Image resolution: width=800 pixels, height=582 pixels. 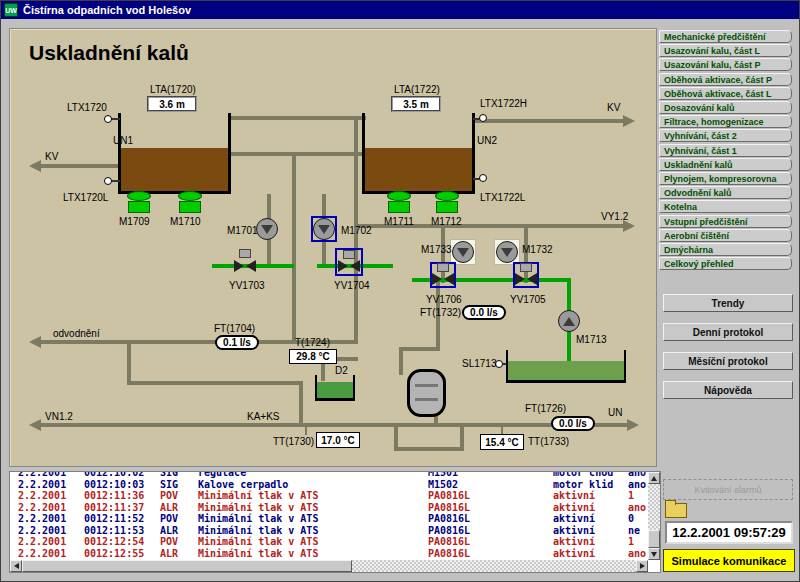 What do you see at coordinates (726, 150) in the screenshot?
I see `sidebar-item-vyhnivani-1: Vyhnívání, část 1` at bounding box center [726, 150].